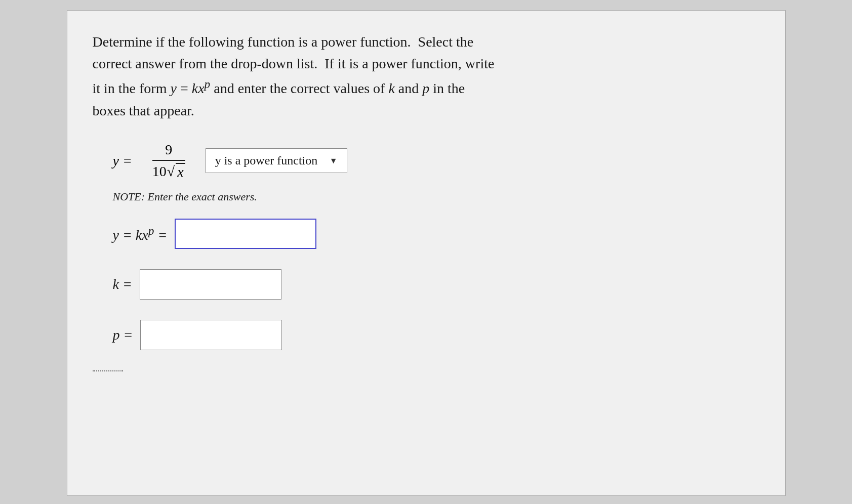 Image resolution: width=852 pixels, height=504 pixels. I want to click on kxp-label: y = kxp =, so click(140, 234).